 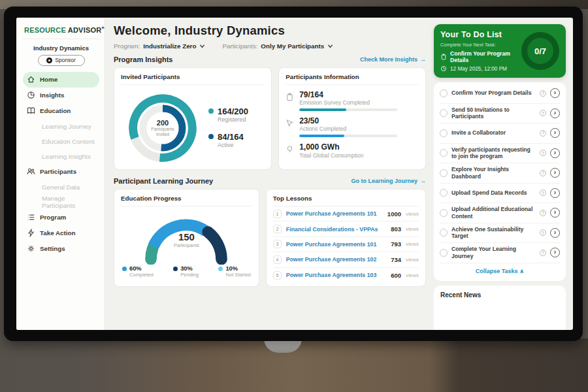 What do you see at coordinates (346, 238) in the screenshot?
I see `top-lessons-card: Top Lessons 1 Power Purchase Agreements …` at bounding box center [346, 238].